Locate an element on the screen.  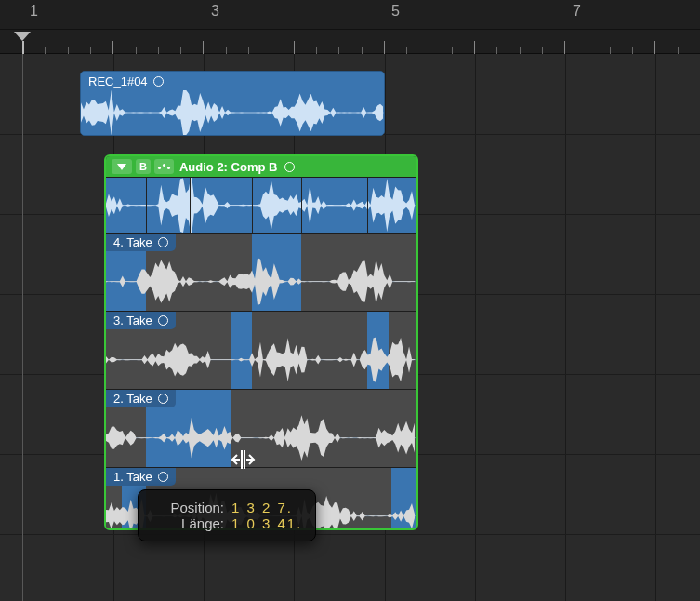
take-lane: 3. Take is located at coordinates (261, 350).